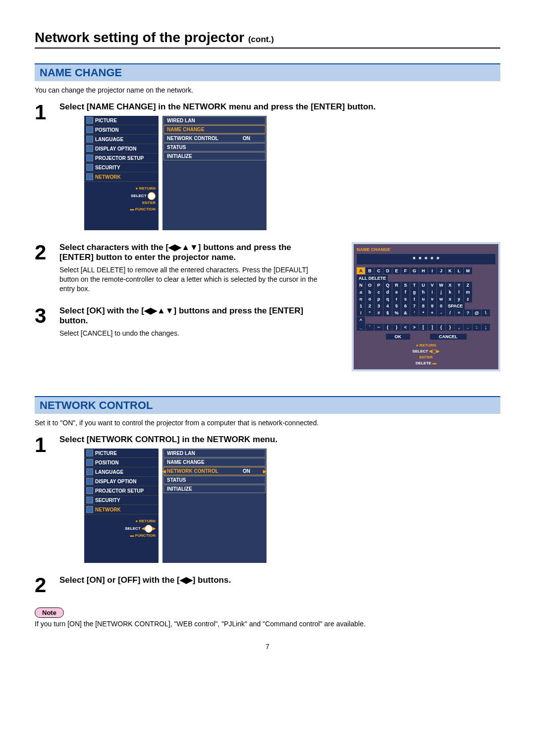  I want to click on menu-right-panel: WIRED LAN NAME CHANGE NETWORK CONTROLON …, so click(214, 173).